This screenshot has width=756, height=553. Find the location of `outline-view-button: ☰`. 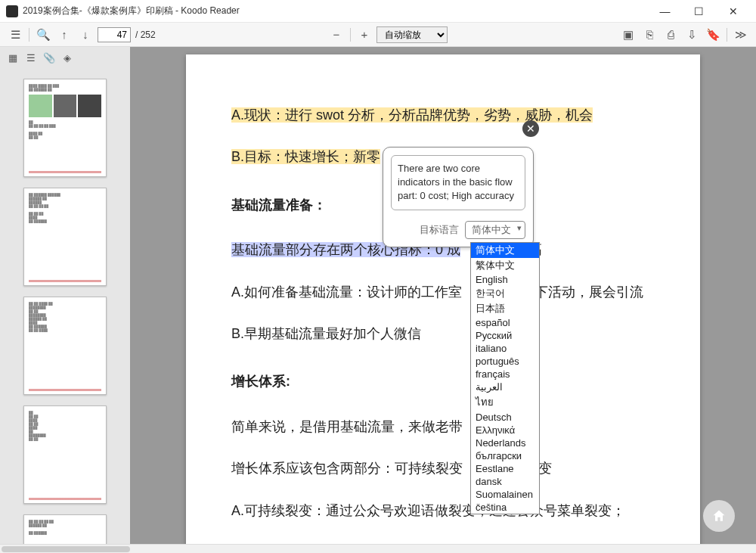

outline-view-button: ☰ is located at coordinates (31, 57).